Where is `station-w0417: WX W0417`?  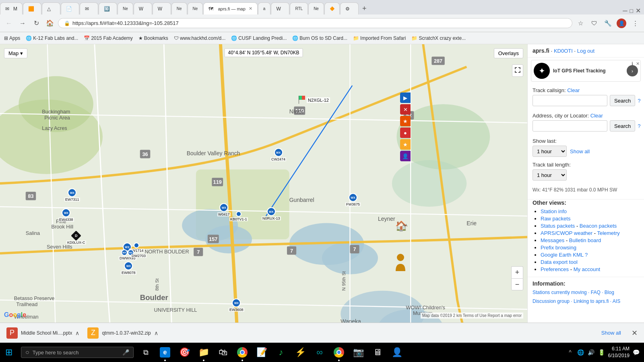
station-w0417: WX W0417 is located at coordinates (224, 210).